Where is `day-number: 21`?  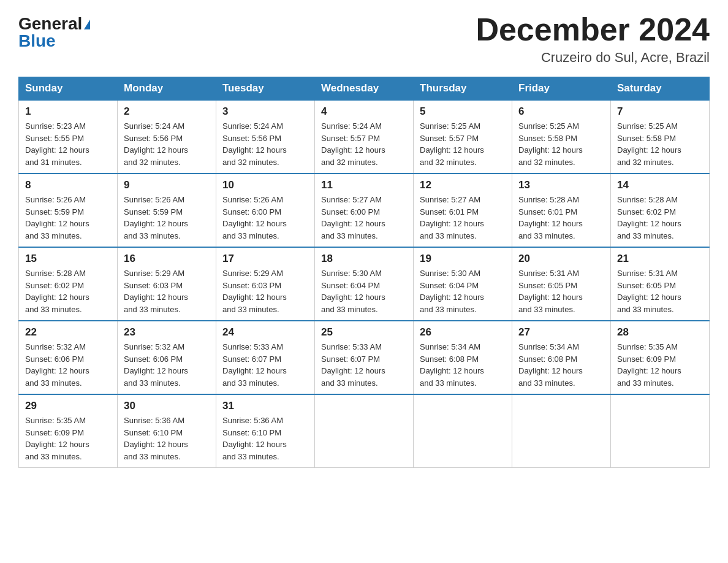 day-number: 21 is located at coordinates (660, 259).